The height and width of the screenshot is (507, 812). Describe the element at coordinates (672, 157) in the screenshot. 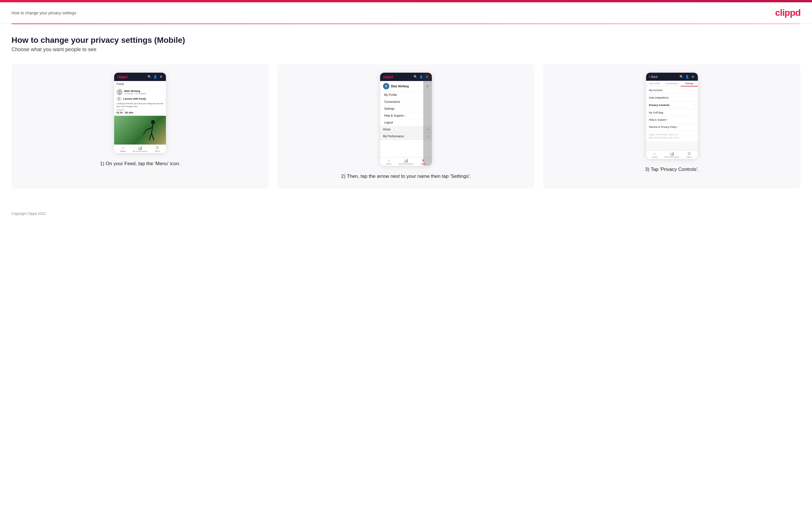

I see `phone3-nav-performance-label: My Performance` at that location.